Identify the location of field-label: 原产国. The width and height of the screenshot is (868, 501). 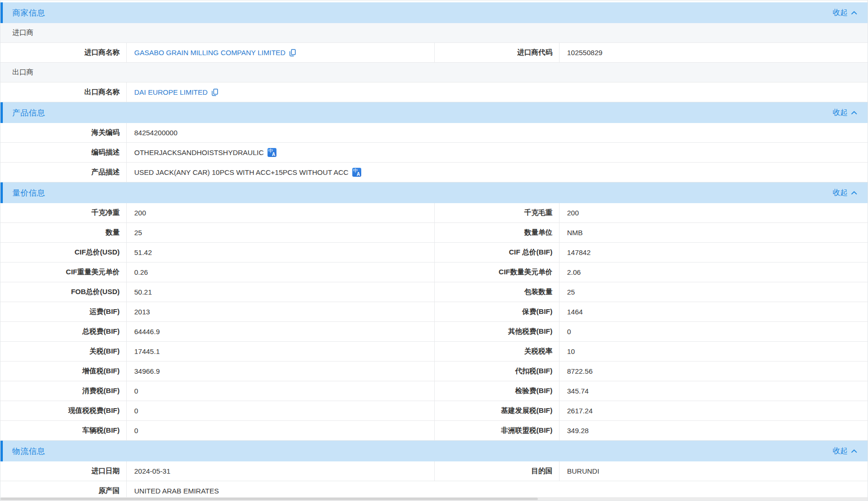
(109, 491).